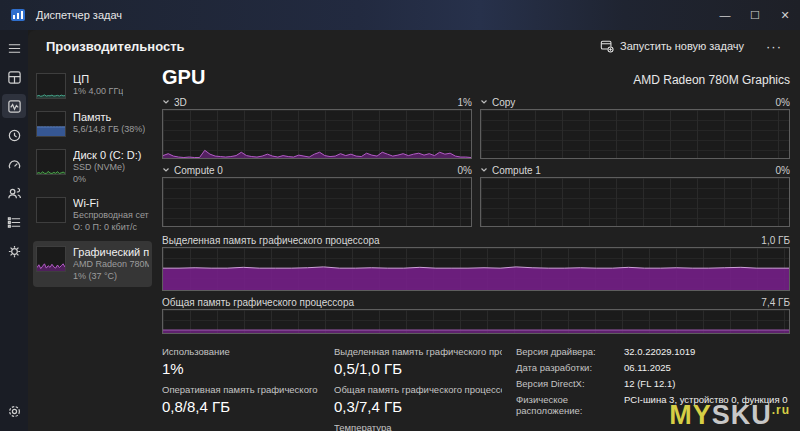 Image resolution: width=800 pixels, height=431 pixels. I want to click on watermark-sku: SKU, so click(742, 415).